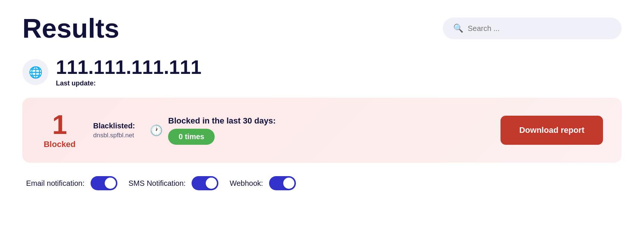 This screenshot has height=250, width=644. Describe the element at coordinates (322, 28) in the screenshot. I see `header-row: Results 🔍` at that location.